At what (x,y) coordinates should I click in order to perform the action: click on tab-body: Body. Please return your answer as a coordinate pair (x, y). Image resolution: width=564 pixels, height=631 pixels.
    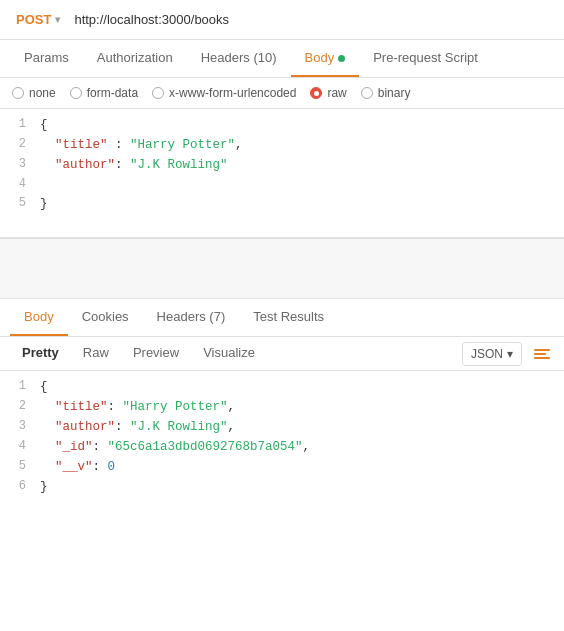
    Looking at the image, I should click on (326, 58).